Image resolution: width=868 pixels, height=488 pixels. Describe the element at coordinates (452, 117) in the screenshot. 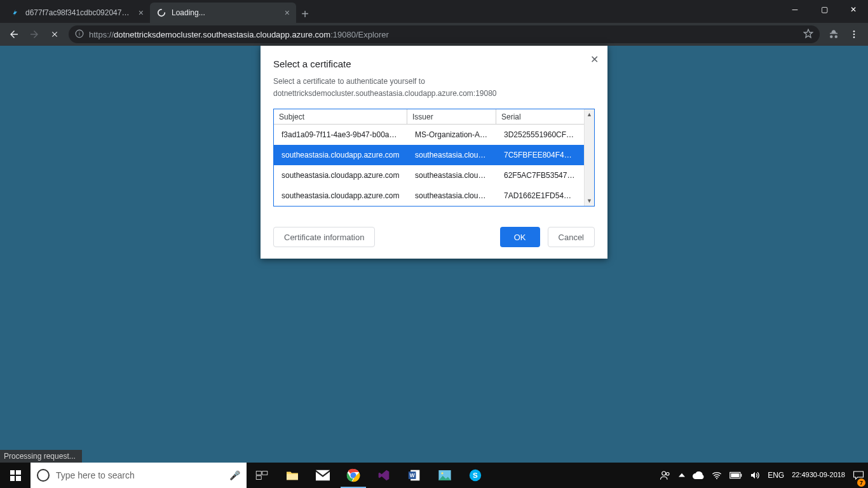

I see `column-issuer: Issuer` at that location.